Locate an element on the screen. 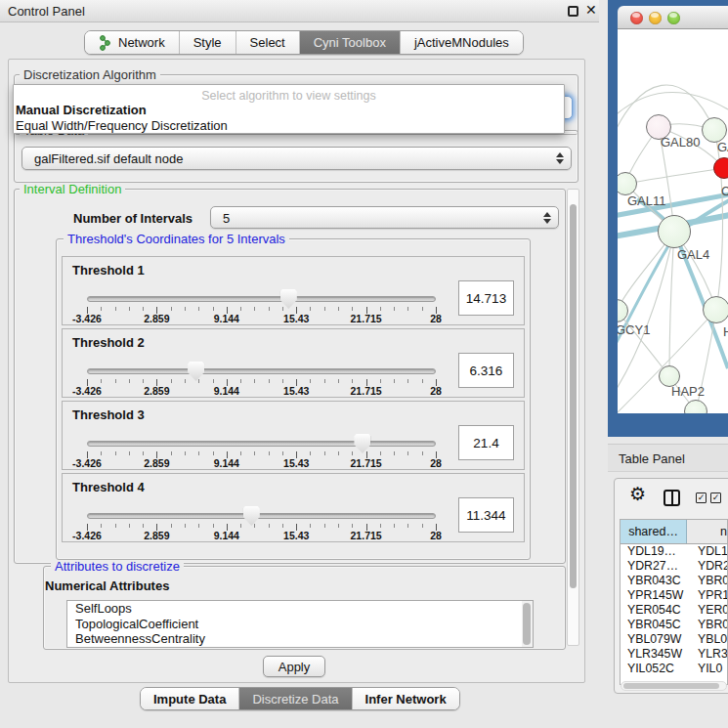 This screenshot has height=728, width=728. table-row: YDR27…YDR2 is located at coordinates (674, 567).